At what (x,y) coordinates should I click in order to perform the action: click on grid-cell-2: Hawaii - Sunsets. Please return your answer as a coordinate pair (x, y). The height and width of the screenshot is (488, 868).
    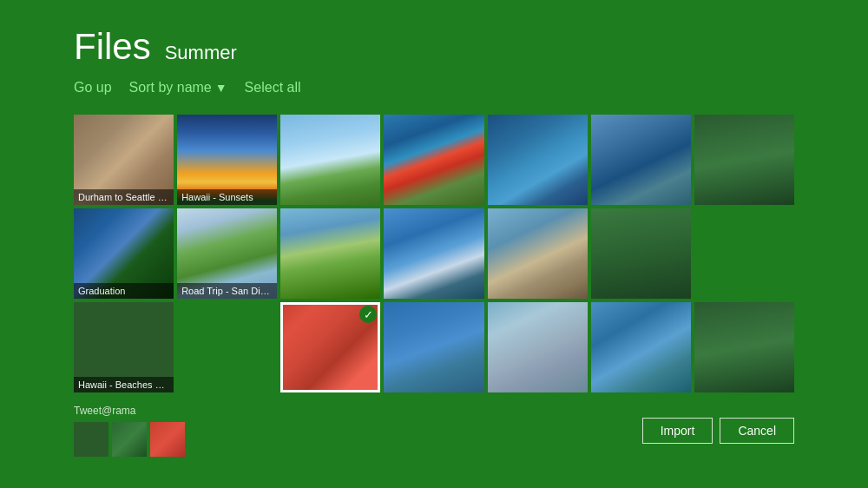
    Looking at the image, I should click on (227, 160).